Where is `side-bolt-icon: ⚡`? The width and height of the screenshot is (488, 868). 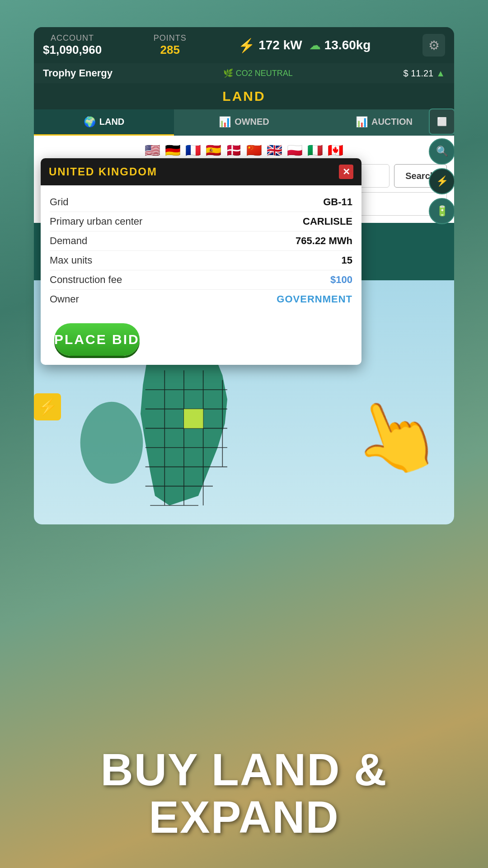 side-bolt-icon: ⚡ is located at coordinates (47, 407).